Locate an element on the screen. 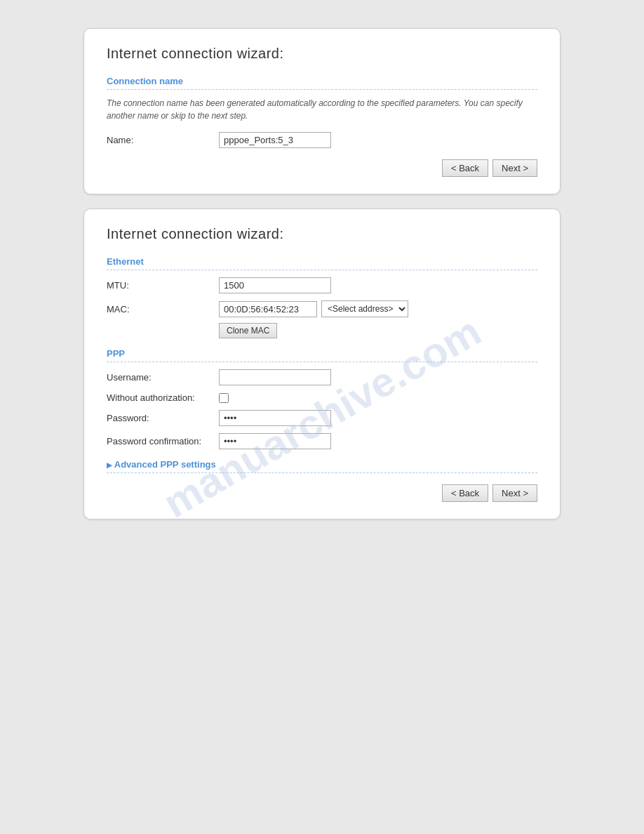  clone-mac-row: Clone MAC is located at coordinates (322, 329).